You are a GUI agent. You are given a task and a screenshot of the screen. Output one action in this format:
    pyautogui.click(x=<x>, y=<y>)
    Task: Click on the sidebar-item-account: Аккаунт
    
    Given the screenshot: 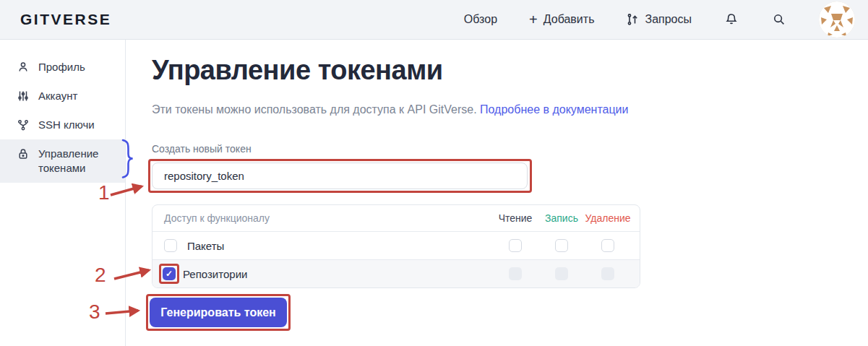 What is the action you would take?
    pyautogui.click(x=62, y=96)
    